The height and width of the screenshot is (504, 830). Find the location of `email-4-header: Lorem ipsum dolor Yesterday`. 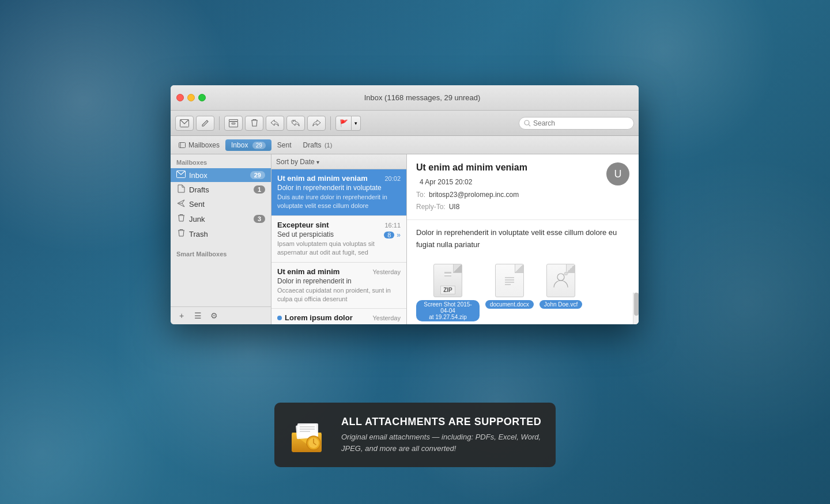

email-4-header: Lorem ipsum dolor Yesterday is located at coordinates (339, 318).